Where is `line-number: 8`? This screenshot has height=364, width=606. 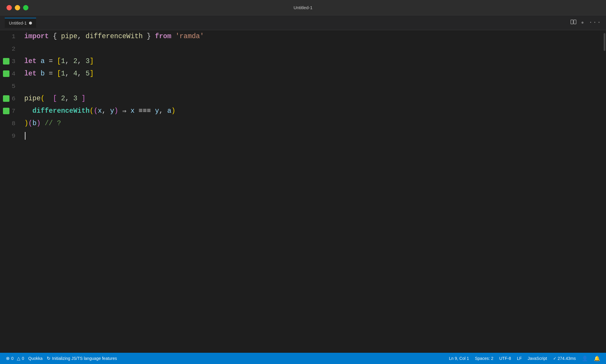
line-number: 8 is located at coordinates (11, 124).